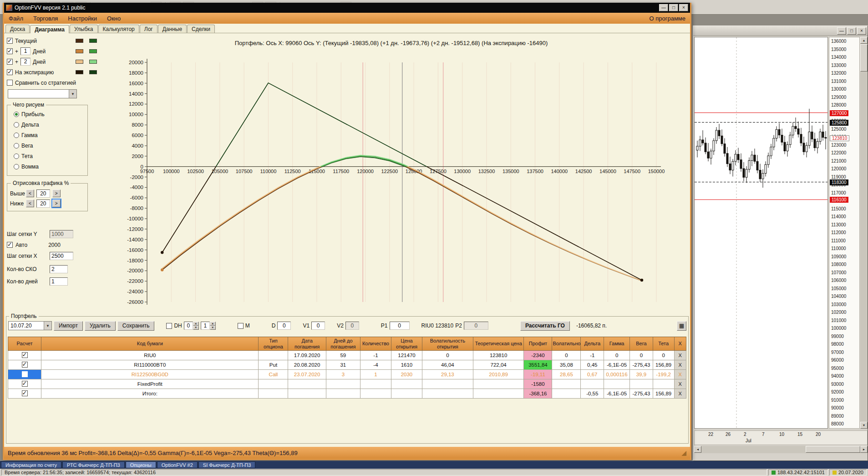 Image resolution: width=868 pixels, height=476 pixels. What do you see at coordinates (61, 234) in the screenshot?
I see `grid-step-y-field: 1000` at bounding box center [61, 234].